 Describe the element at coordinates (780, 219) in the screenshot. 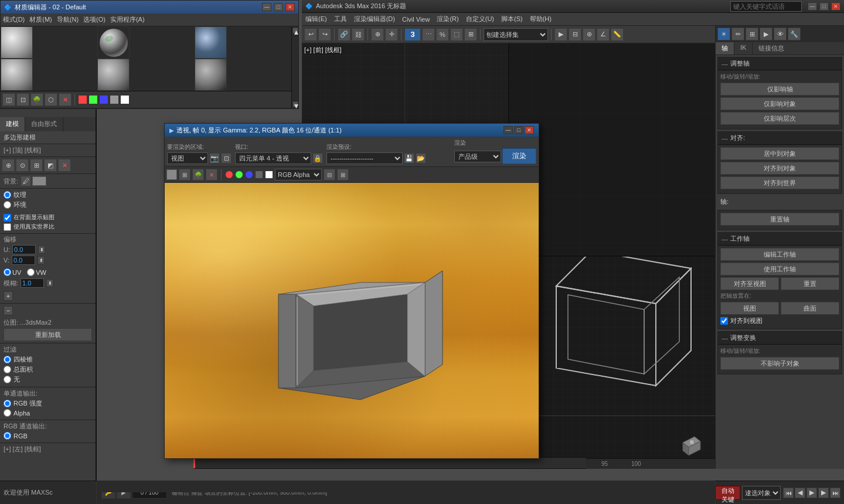

I see `reset-pivot-btn: 重置轴` at that location.